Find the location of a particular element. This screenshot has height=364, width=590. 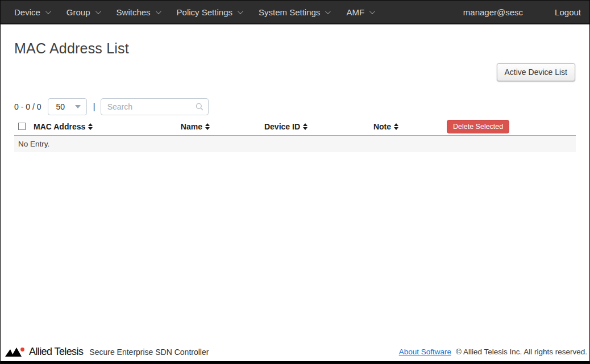

nav-item-policy-settings: Policy Settings is located at coordinates (209, 12).